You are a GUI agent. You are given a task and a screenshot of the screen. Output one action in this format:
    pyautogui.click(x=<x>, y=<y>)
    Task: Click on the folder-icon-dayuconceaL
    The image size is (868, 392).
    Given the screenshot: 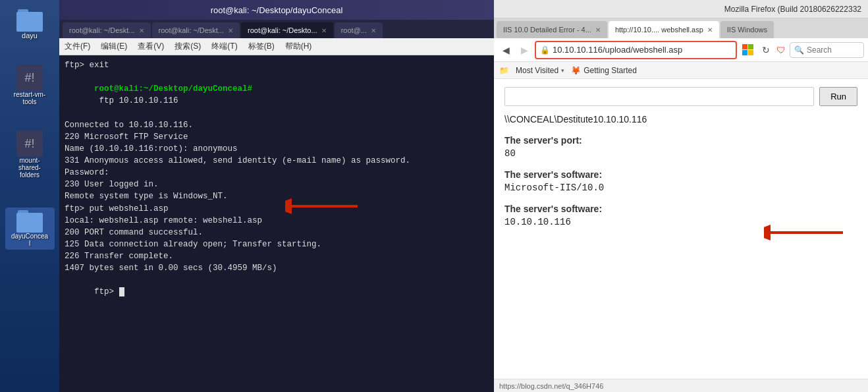 What is the action you would take?
    pyautogui.click(x=30, y=221)
    